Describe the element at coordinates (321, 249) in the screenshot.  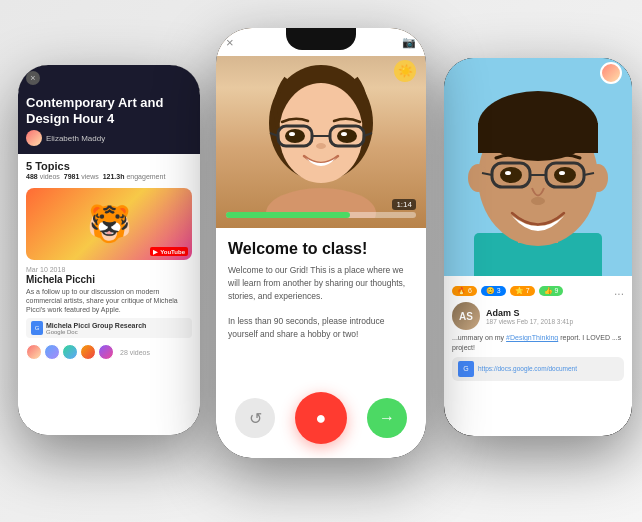
I see `welcome-title: Welcome to class!` at that location.